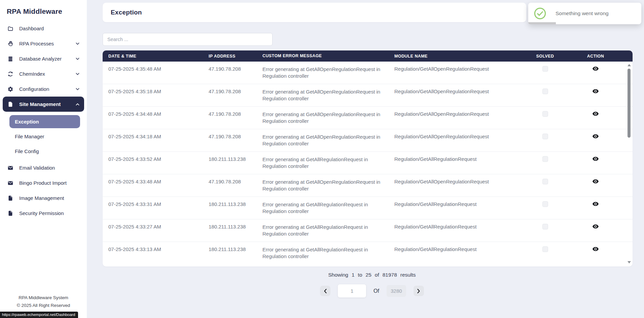 The height and width of the screenshot is (318, 644). What do you see at coordinates (155, 98) in the screenshot?
I see `cell-datetime: 07-25-2025 4:35:18 AM` at bounding box center [155, 98].